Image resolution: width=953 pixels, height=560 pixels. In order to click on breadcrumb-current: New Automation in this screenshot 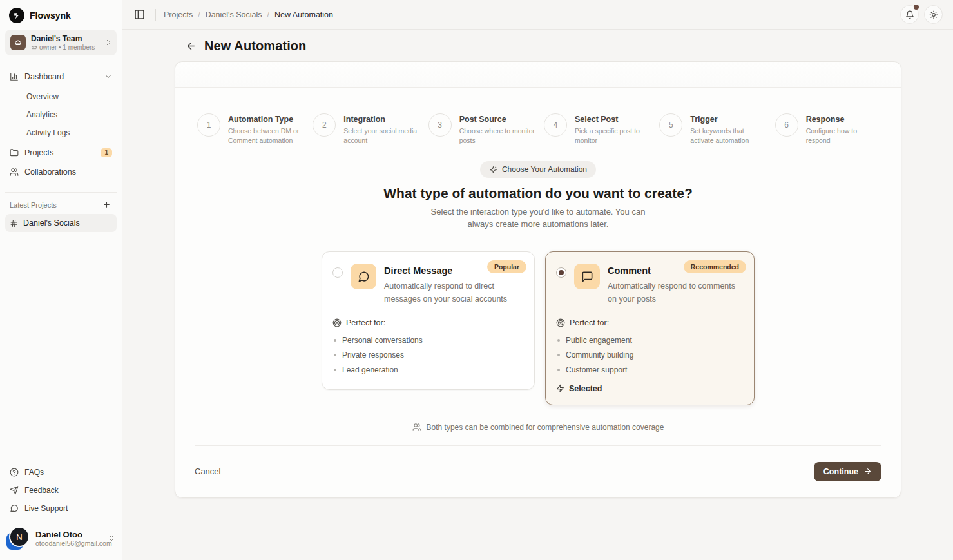, I will do `click(304, 15)`.